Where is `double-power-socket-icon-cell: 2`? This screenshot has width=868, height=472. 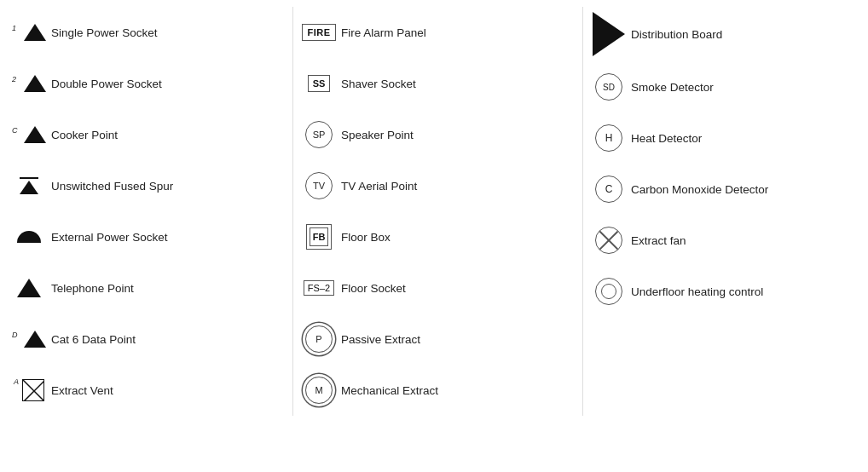
double-power-socket-icon-cell: 2 is located at coordinates (29, 83).